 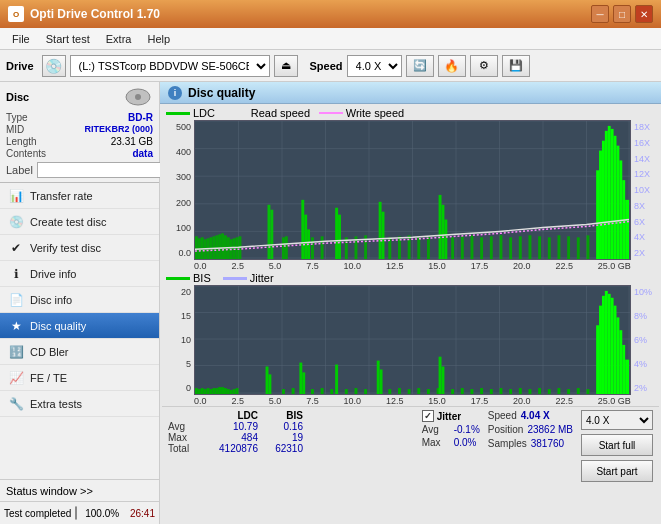 I want to click on nav-disc-info: 📄 Disc info, so click(x=80, y=300).